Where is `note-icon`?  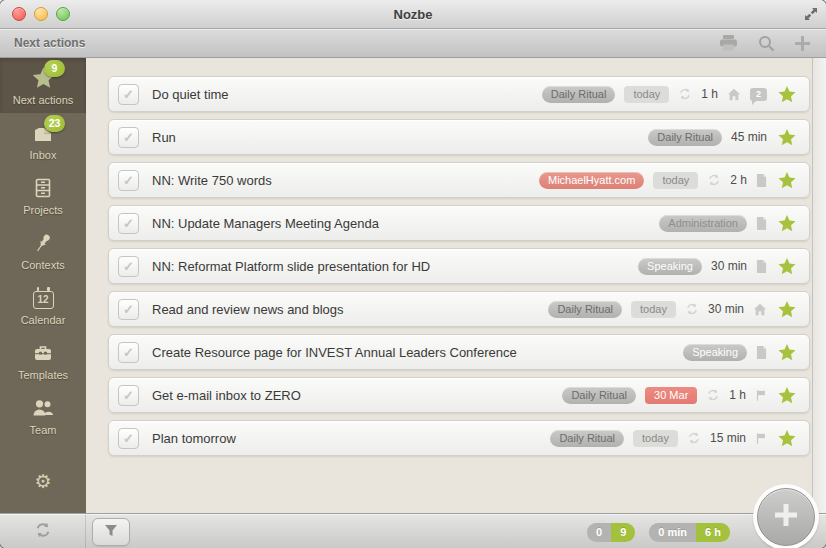
note-icon is located at coordinates (762, 266).